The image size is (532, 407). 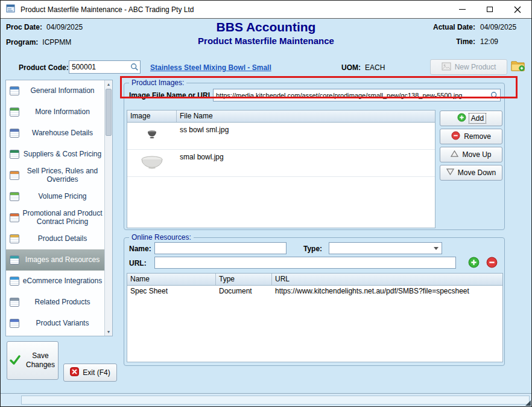 I want to click on resource-name-input, so click(x=221, y=248).